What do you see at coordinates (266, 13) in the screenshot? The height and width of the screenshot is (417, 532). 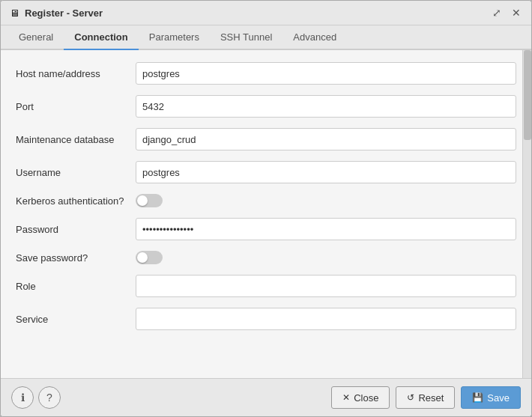 I see `title-bar: 🖥 Register - Server ⤢ ✕` at bounding box center [266, 13].